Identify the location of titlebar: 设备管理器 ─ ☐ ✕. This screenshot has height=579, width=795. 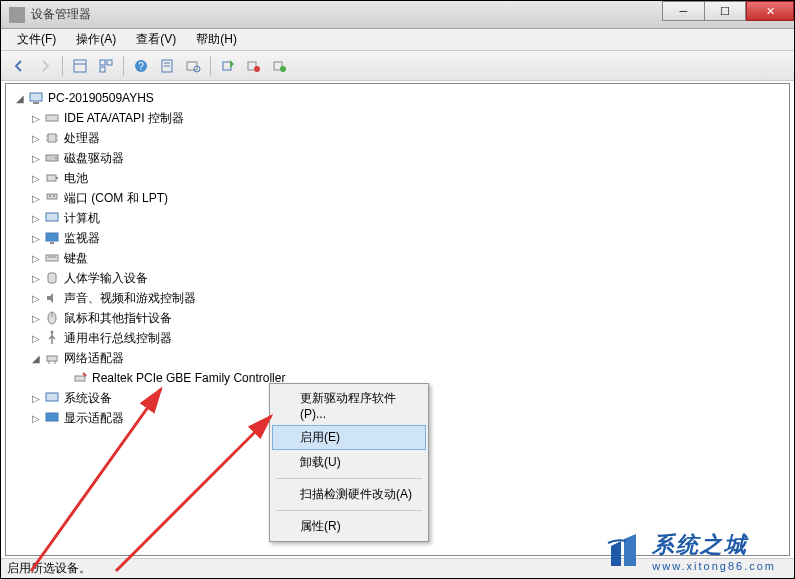
(398, 15).